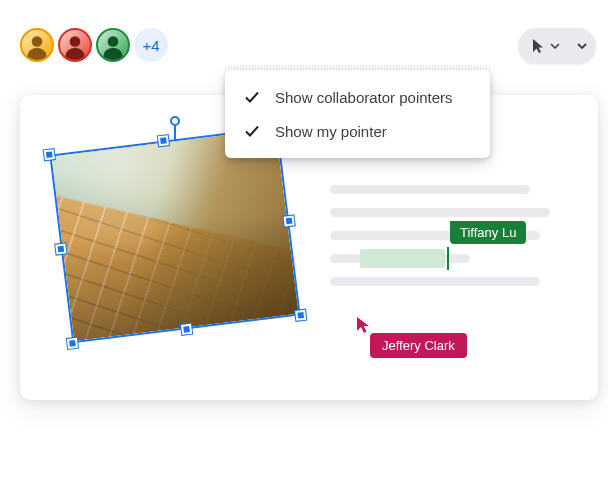 The height and width of the screenshot is (500, 608). I want to click on resize-handle-br, so click(300, 316).